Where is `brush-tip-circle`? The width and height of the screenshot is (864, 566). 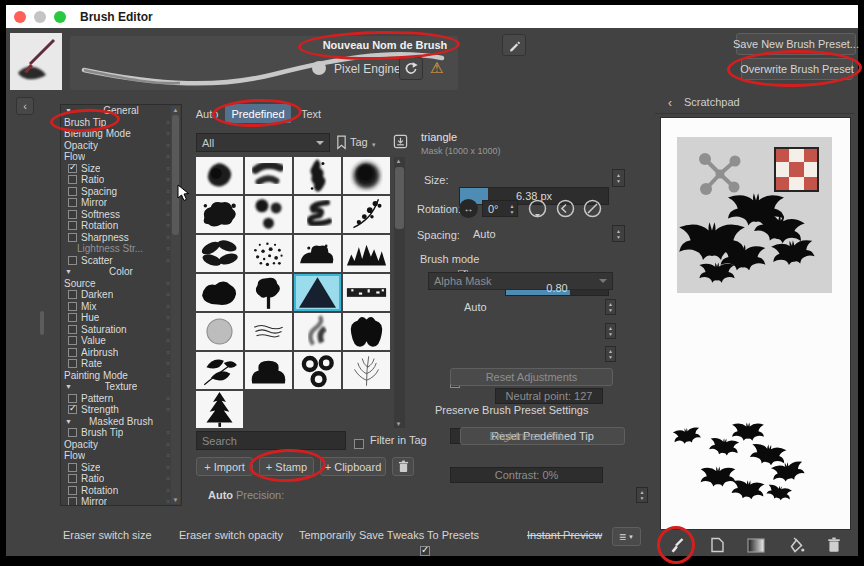 brush-tip-circle is located at coordinates (220, 332).